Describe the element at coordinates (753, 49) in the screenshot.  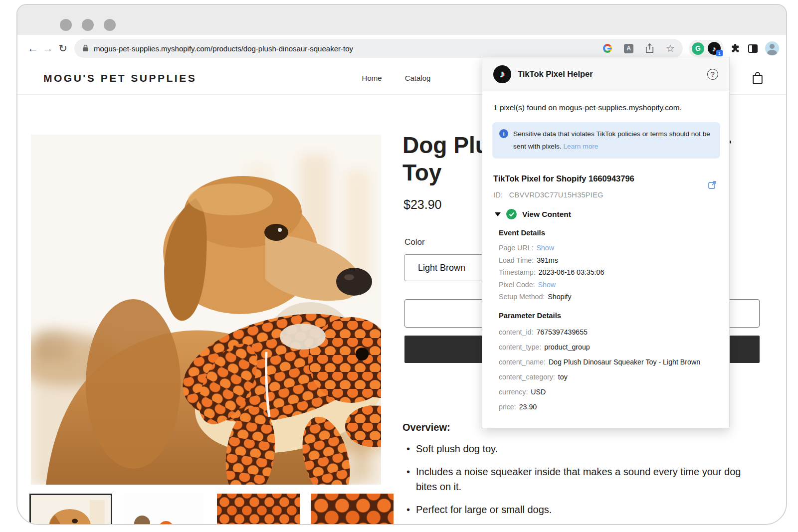
I see `side-panel-icon` at that location.